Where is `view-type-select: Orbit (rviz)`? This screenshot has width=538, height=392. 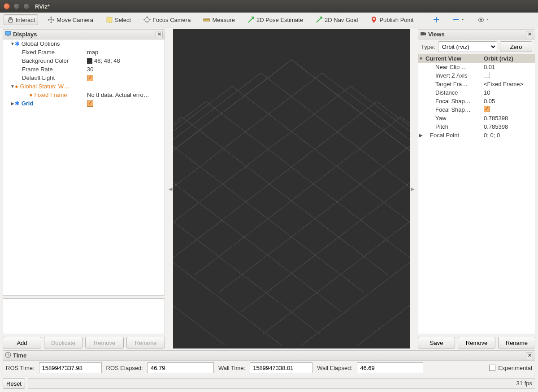 view-type-select: Orbit (rviz) is located at coordinates (468, 47).